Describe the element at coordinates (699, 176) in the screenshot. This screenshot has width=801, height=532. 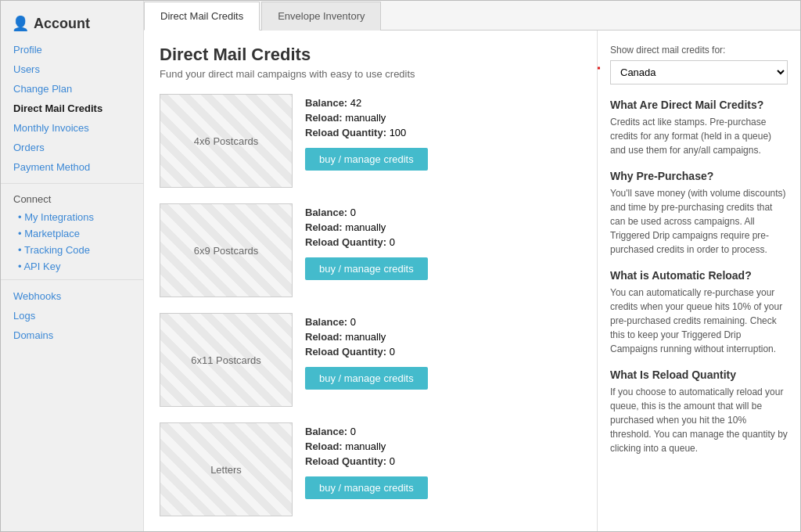
I see `info-heading-why-pre: Why Pre-Purchase?` at that location.